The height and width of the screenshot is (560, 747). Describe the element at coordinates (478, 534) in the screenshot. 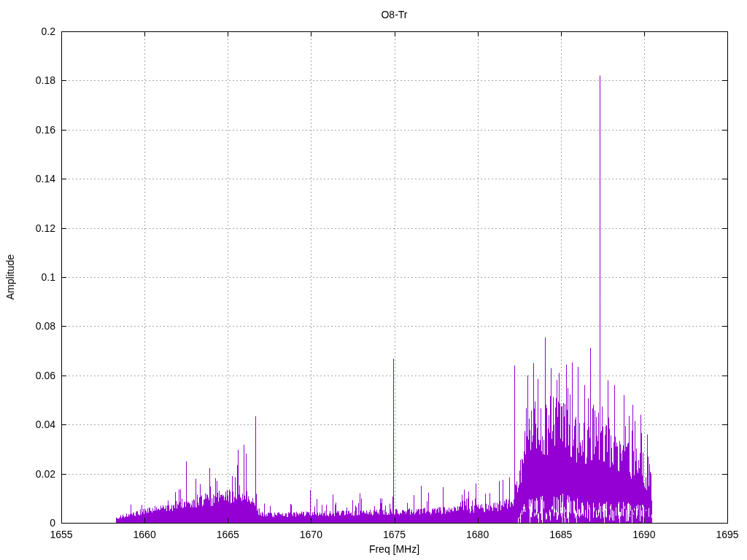

I see `x-tick-label: 1680` at that location.